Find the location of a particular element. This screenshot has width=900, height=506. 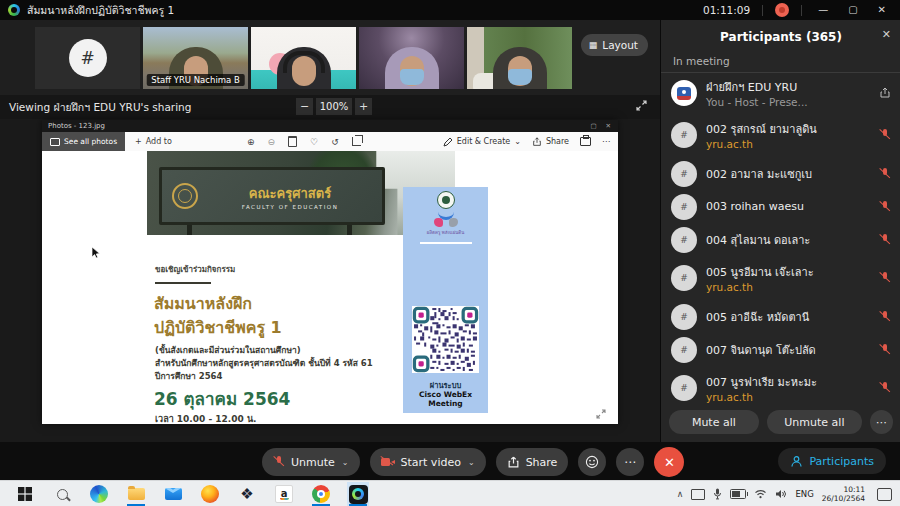

poster-subtitle1: (ขั้นสังเกตและมีส่วนร่วมในสถานศึกษา) is located at coordinates (228, 350).